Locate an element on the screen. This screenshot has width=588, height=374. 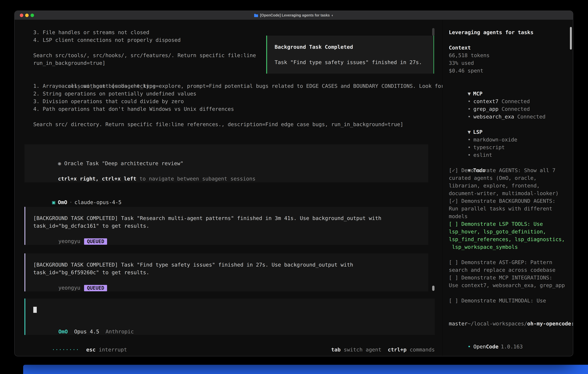
terminal-line: 3. Division operations that could divide… is located at coordinates (238, 101).